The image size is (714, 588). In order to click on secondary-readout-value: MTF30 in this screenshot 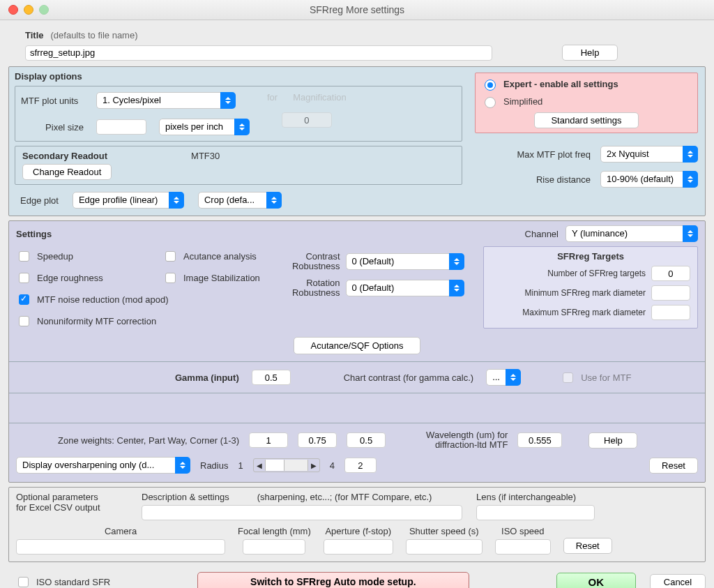, I will do `click(205, 156)`.